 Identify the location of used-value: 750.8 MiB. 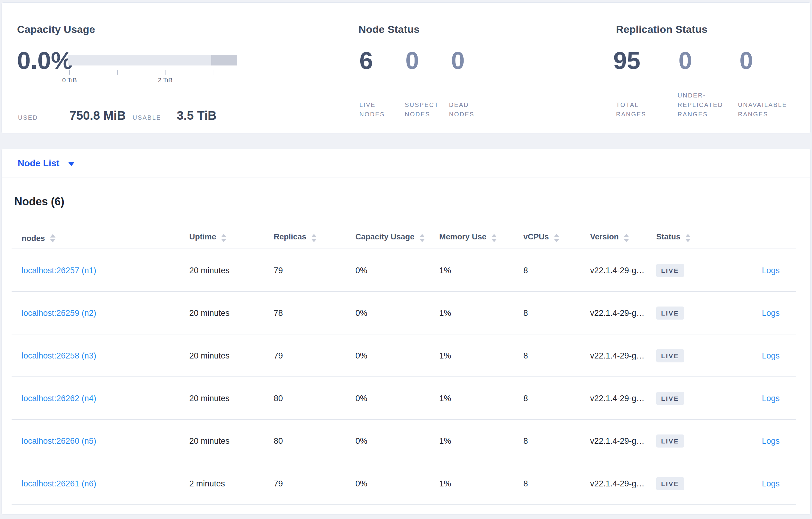
(98, 116).